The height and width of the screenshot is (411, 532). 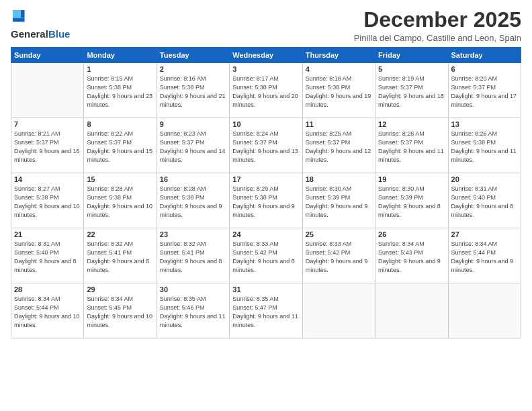 I want to click on day-cell: 8Sunrise: 8:22 AMSunset: 5:37 PMDaylight…, so click(x=120, y=146).